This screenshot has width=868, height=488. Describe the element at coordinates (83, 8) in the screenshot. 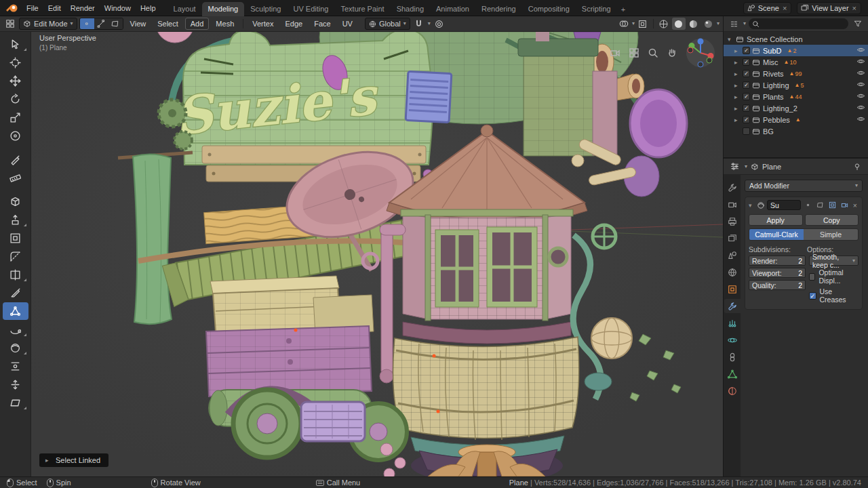

I see `menu-render: Render` at that location.